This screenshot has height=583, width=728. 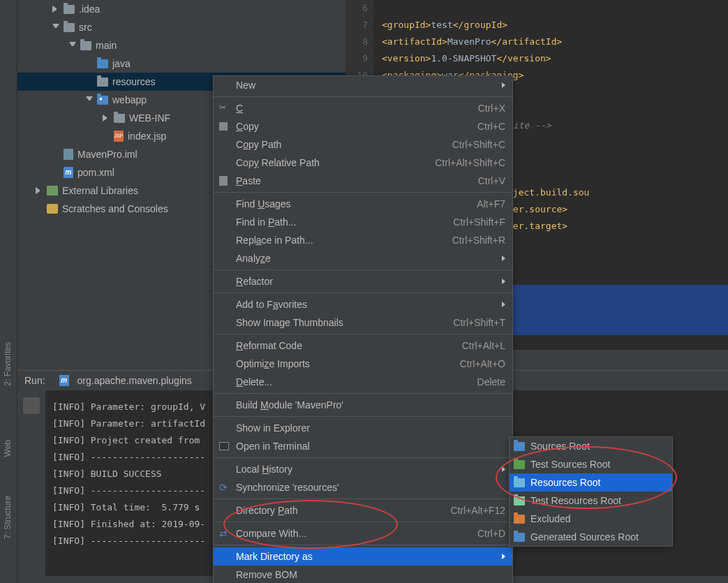 I want to click on compare-icon: ⇄, so click(x=225, y=533).